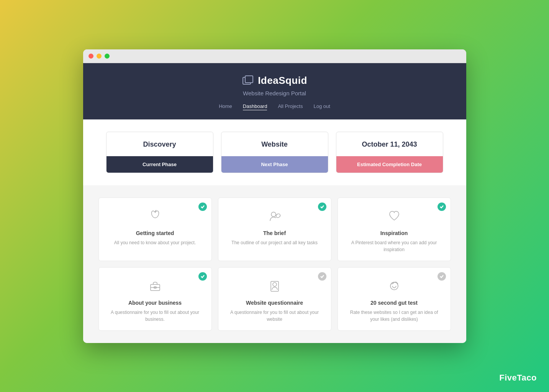  Describe the element at coordinates (91, 56) in the screenshot. I see `close-button` at that location.